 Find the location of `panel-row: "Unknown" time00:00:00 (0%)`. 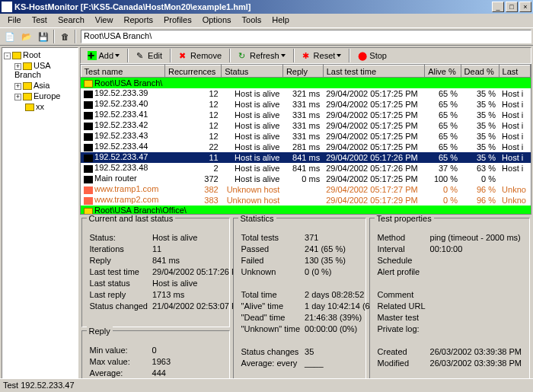

panel-row: "Unknown" time00:00:00 (0%) is located at coordinates (314, 329).